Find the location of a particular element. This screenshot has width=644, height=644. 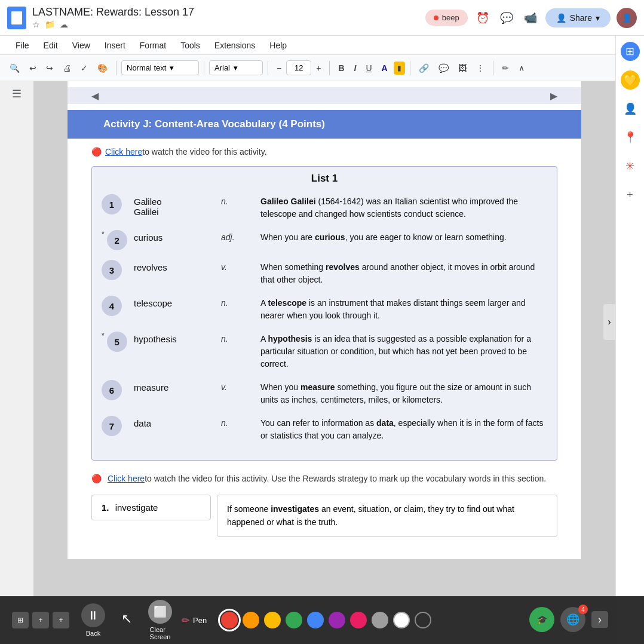

highlight-button: ▮ is located at coordinates (399, 68).